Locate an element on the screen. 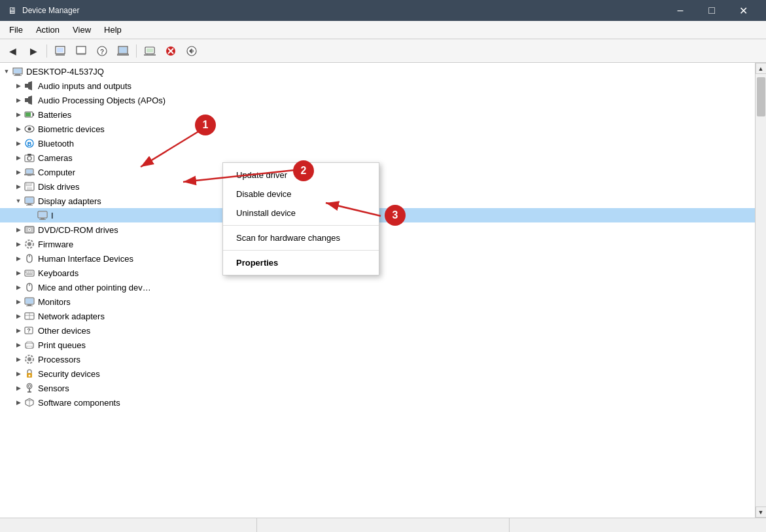  status-bar is located at coordinates (383, 525).